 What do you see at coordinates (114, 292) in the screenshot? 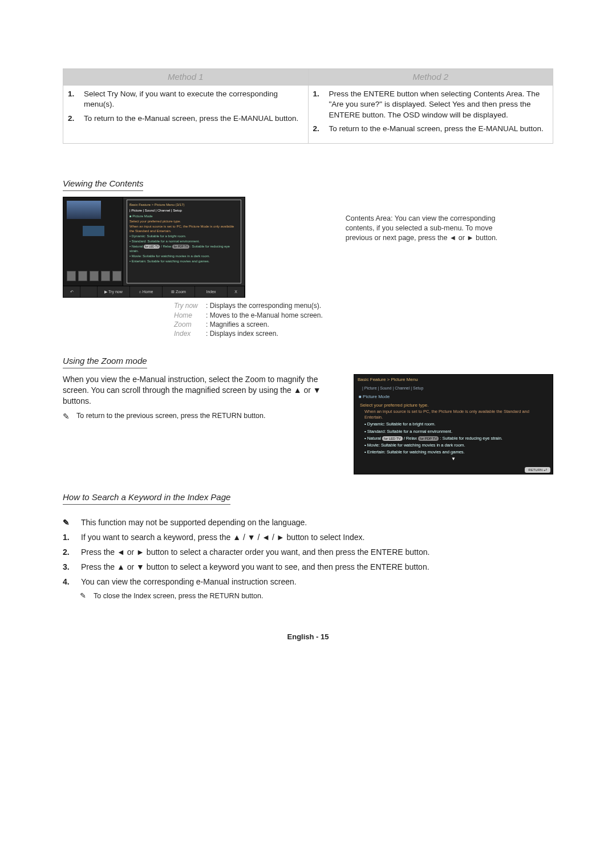
I see `try-now-button: ▶ Try now` at bounding box center [114, 292].